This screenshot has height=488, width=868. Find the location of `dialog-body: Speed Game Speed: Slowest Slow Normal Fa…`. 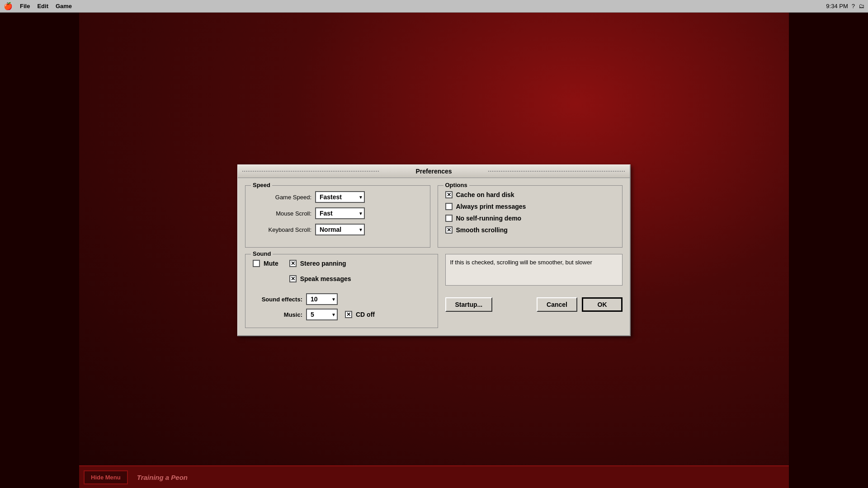

dialog-body: Speed Game Speed: Slowest Slow Normal Fa… is located at coordinates (434, 257).